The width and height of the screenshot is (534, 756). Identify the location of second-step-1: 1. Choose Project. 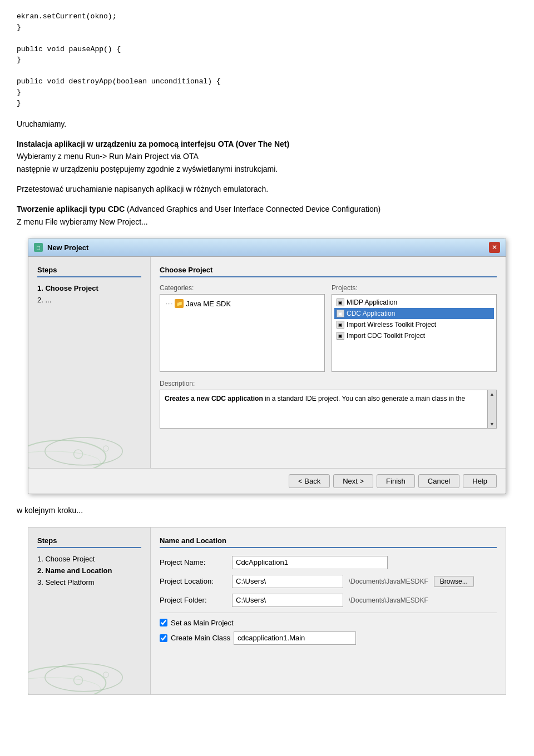
(89, 559).